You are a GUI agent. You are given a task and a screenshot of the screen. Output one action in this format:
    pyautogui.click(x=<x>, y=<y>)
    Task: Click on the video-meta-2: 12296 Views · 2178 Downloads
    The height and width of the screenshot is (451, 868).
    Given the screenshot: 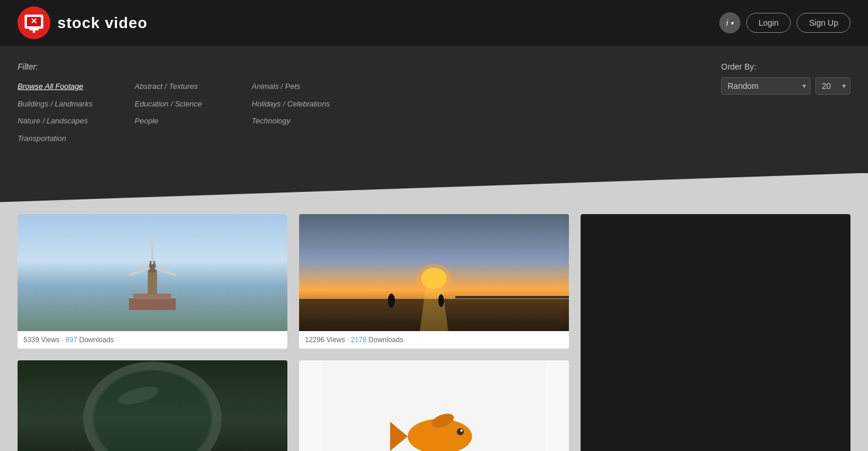 What is the action you would take?
    pyautogui.click(x=434, y=340)
    